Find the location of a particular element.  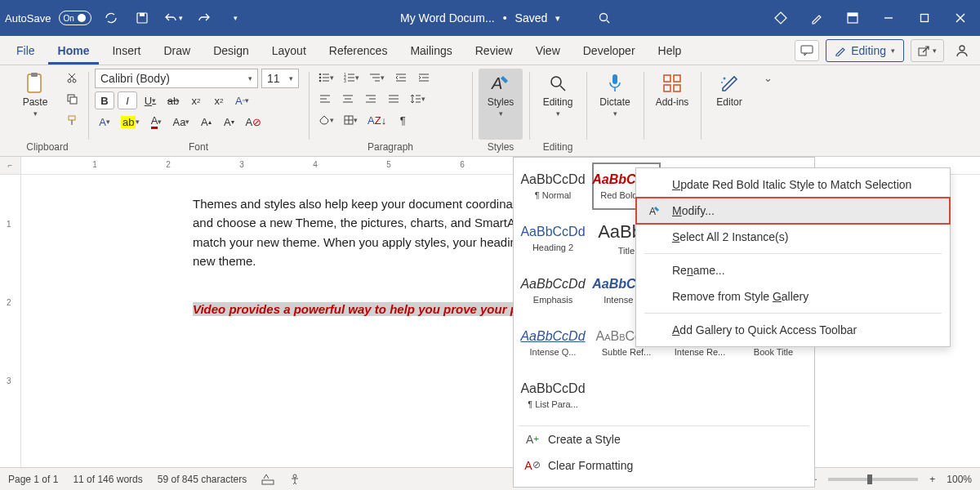

ctx-select-all-instances: Select All 2 Instance(s) is located at coordinates (793, 237).